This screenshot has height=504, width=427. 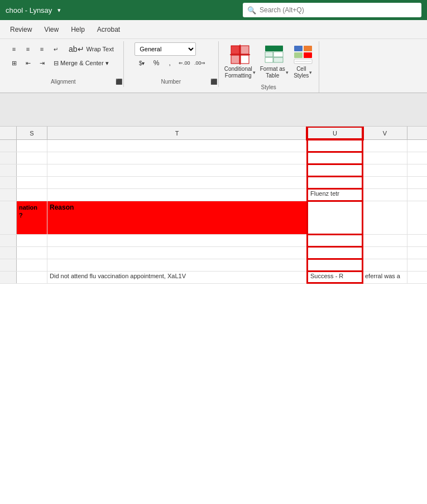 I want to click on ribbon-group-number: General $▾ % , ⇐.00 .00⇒ Number ⬛, so click(x=171, y=64).